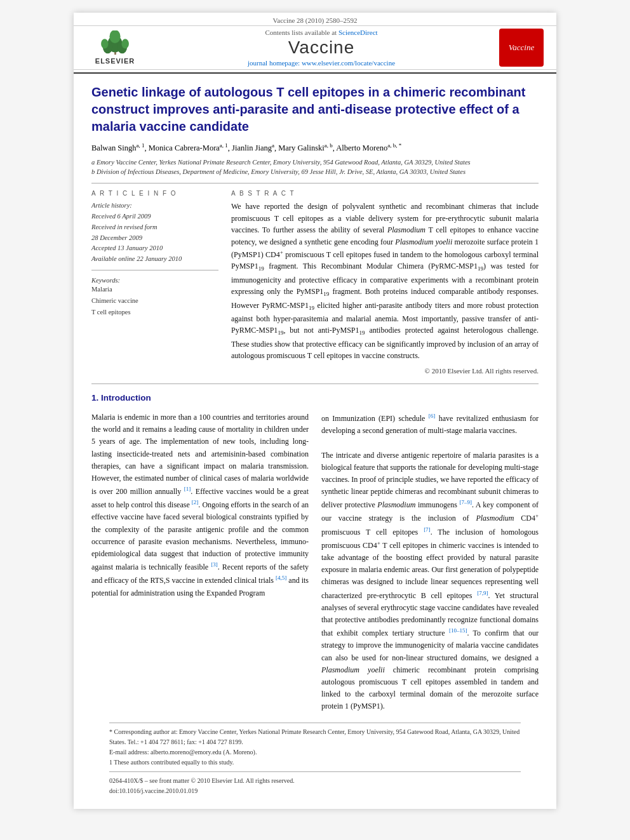  Describe the element at coordinates (385, 282) in the screenshot. I see `abstract-col: A B S T R A C T We have reported the des…` at that location.